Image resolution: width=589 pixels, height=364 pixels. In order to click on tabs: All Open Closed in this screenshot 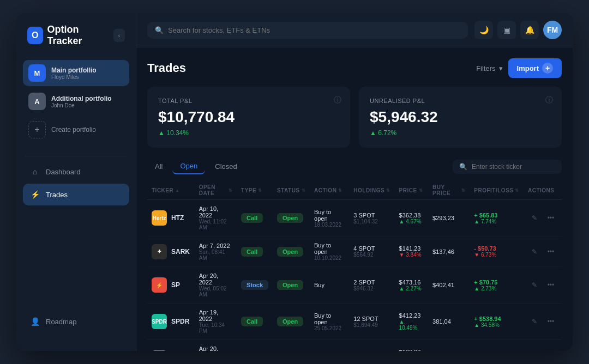, I will do `click(196, 167)`.